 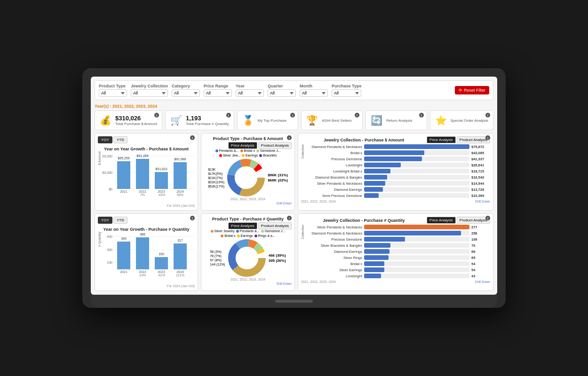 I want to click on tab-price-jewelry-qty: Price Analysis, so click(x=441, y=220).